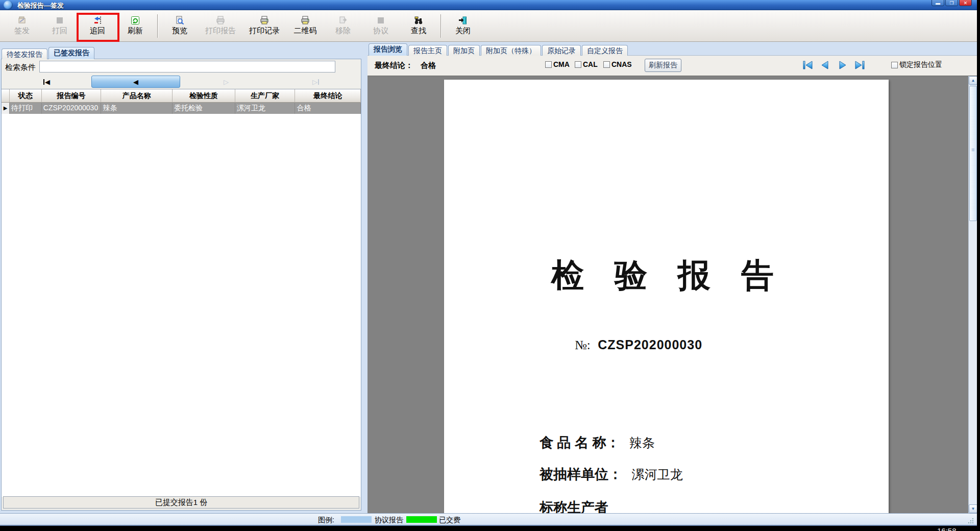  I want to click on nav-last-button: ▷, so click(316, 82).